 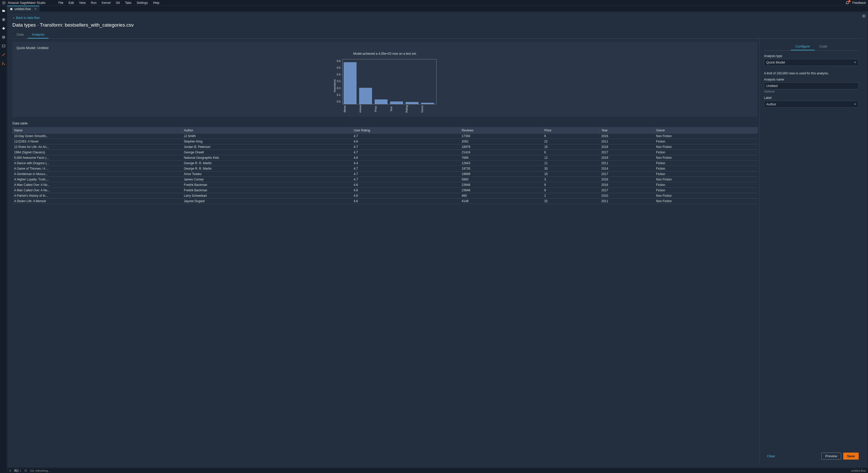 I want to click on tab-data: Data, so click(x=20, y=35).